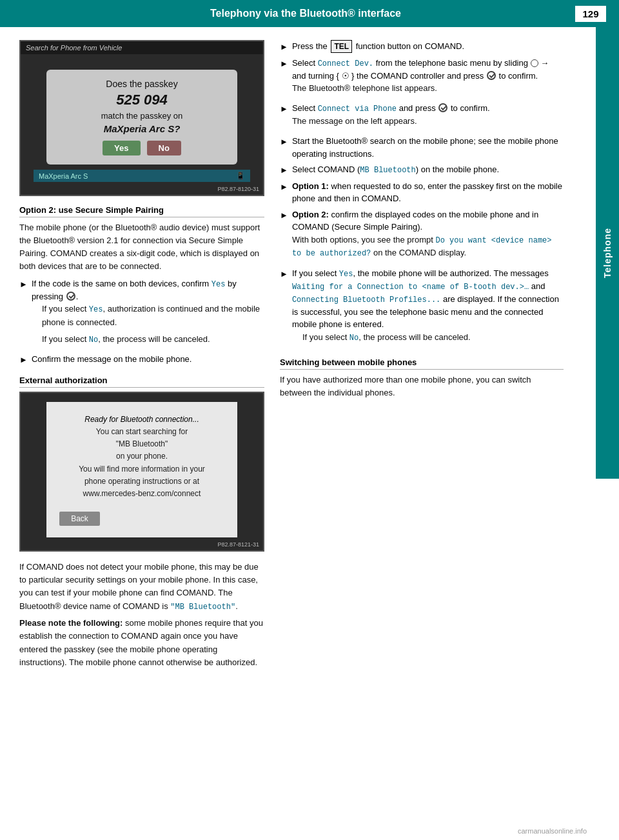 The width and height of the screenshot is (619, 840). Describe the element at coordinates (422, 308) in the screenshot. I see `bullet-item-10: ► If you select Yes, the mobile phone wi…` at that location.